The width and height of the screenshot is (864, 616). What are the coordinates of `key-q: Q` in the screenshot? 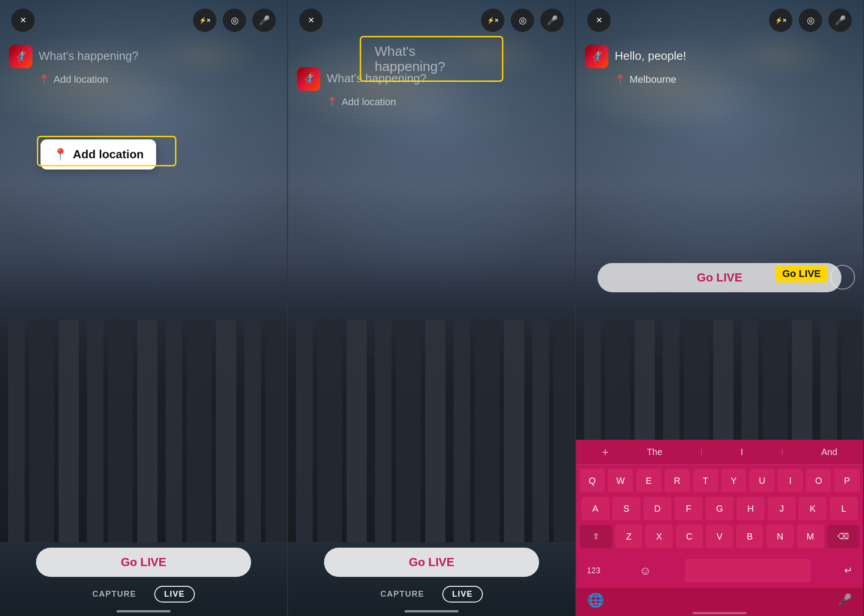 It's located at (592, 481).